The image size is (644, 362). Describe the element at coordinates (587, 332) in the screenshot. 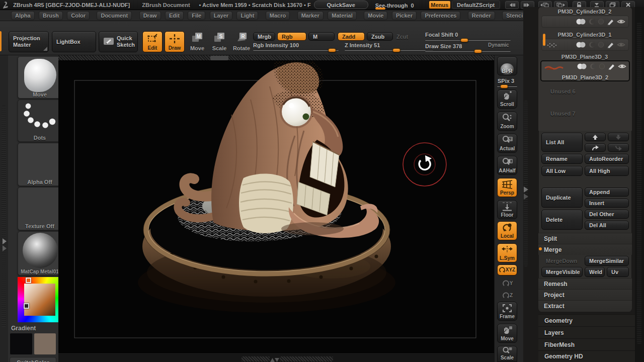

I see `layers-section: Layers` at that location.